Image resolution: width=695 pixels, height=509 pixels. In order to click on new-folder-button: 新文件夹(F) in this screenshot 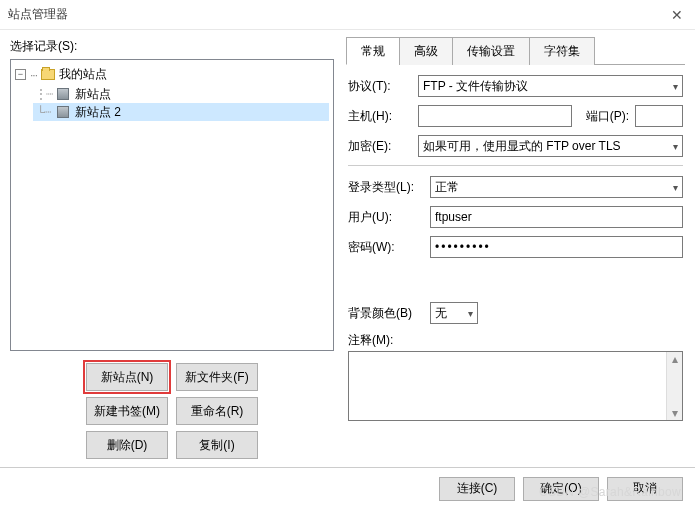, I will do `click(217, 377)`.